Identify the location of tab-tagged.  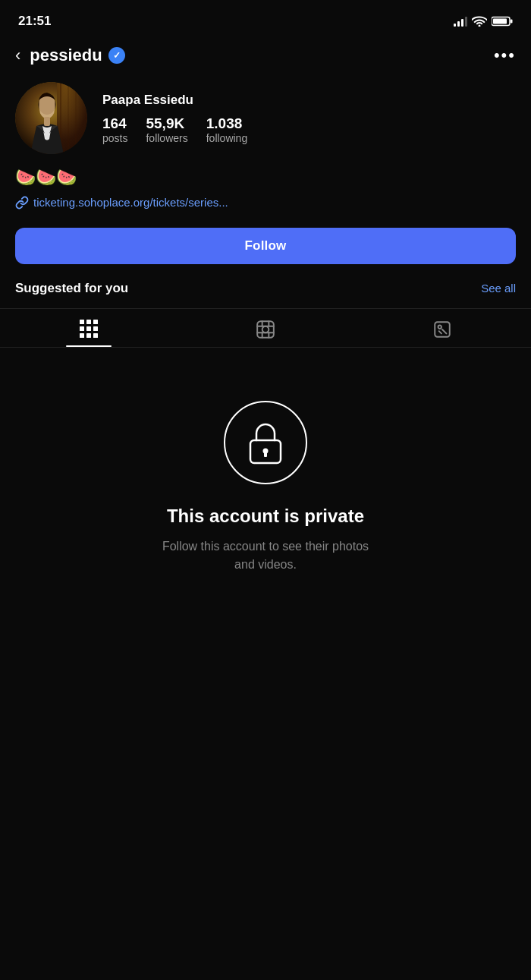
(443, 328).